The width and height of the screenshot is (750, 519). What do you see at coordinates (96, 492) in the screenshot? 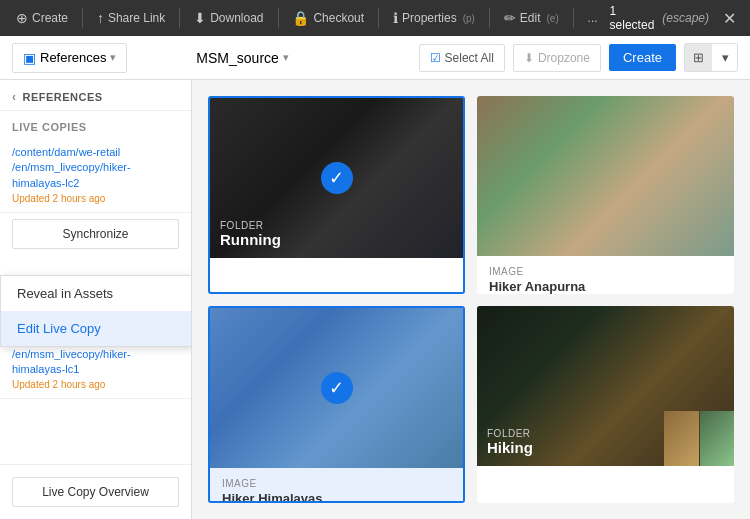
I see `live-copy-overview-button: Live Copy Overview` at bounding box center [96, 492].